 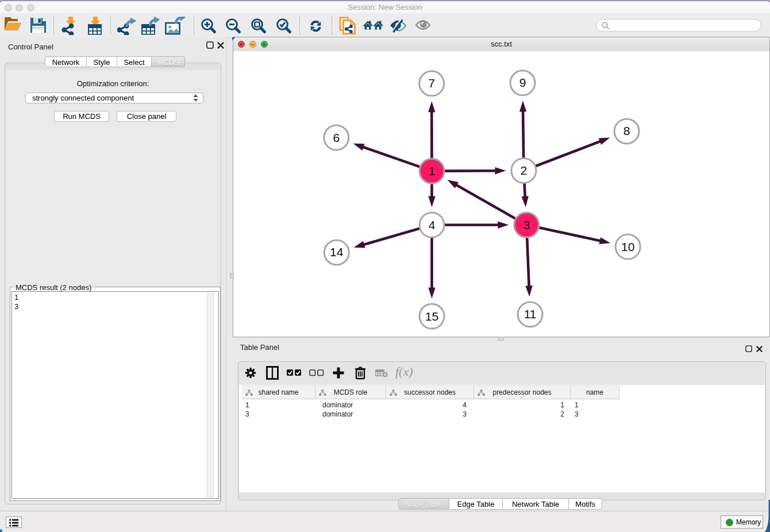 I want to click on svg-text: 8, so click(x=627, y=131).